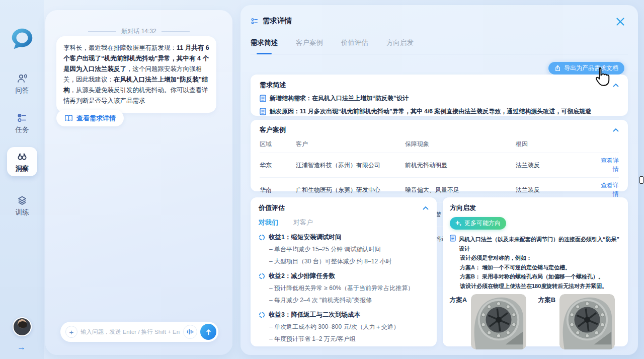 The width and height of the screenshot is (644, 359). I want to click on plan-option: 方案B, so click(577, 322).